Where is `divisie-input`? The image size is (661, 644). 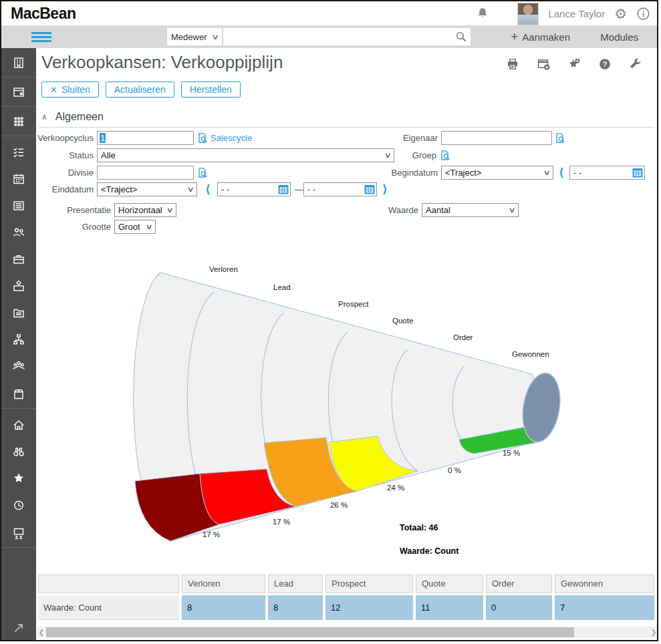
divisie-input is located at coordinates (146, 172).